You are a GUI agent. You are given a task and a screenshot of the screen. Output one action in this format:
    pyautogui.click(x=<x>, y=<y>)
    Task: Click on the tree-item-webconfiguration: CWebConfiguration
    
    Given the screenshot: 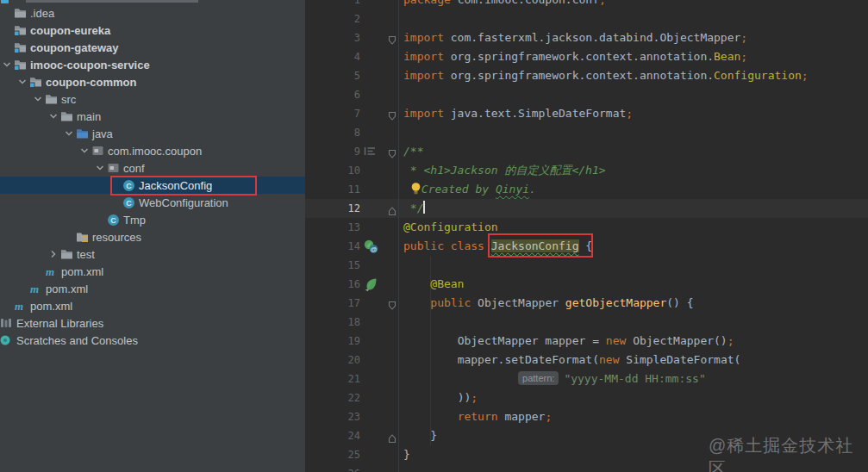 What is the action you would take?
    pyautogui.click(x=153, y=202)
    